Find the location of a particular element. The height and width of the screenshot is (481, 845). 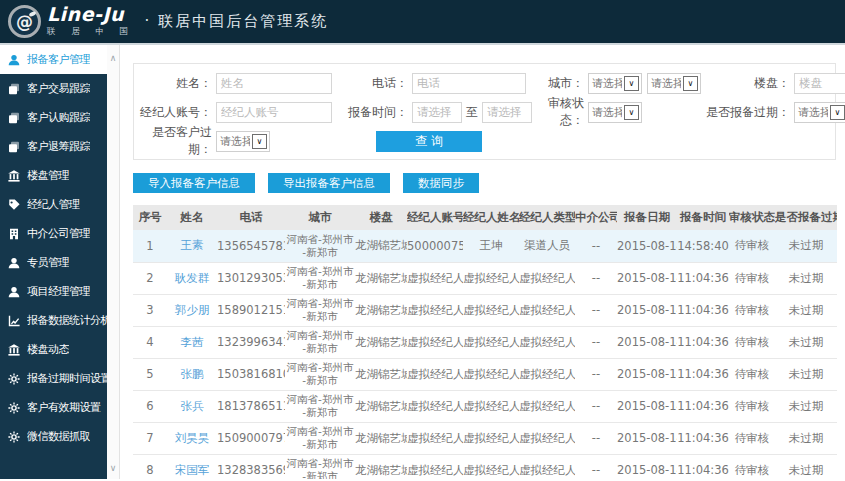

scroll-up-icon: ∧ is located at coordinates (113, 58).